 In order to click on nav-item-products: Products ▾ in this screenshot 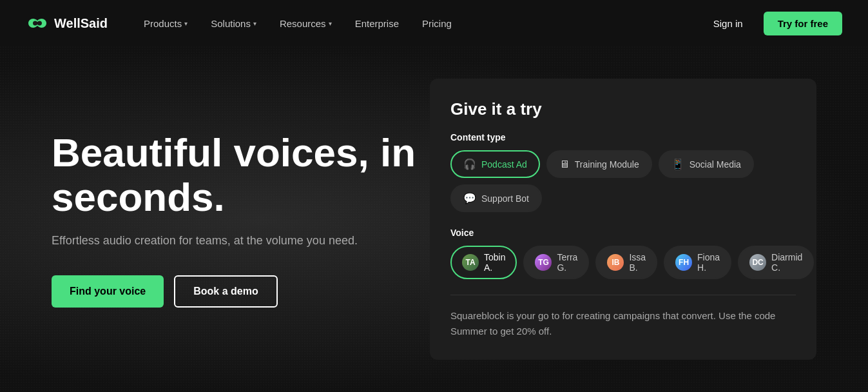, I will do `click(166, 23)`.